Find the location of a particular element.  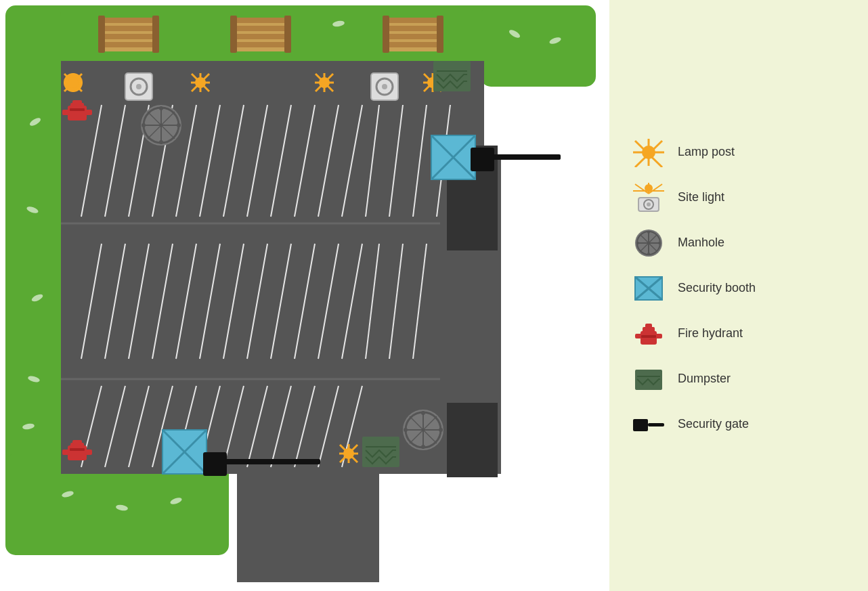

security-gate-legend-icon is located at coordinates (649, 424).